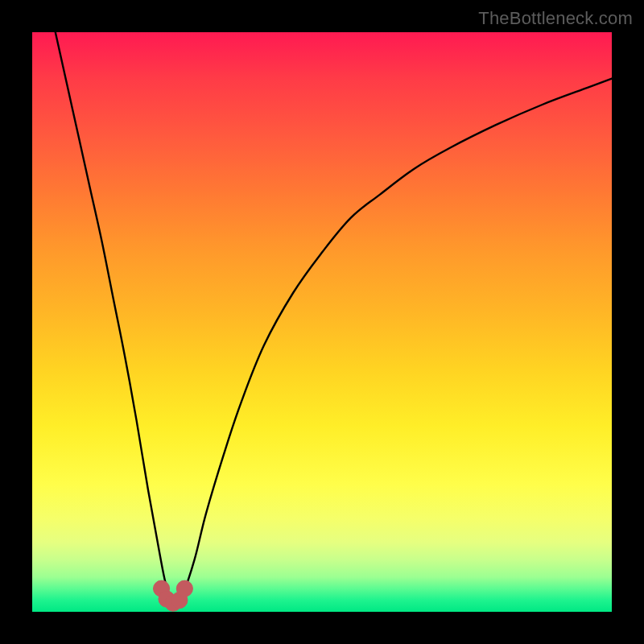 This screenshot has width=644, height=644. What do you see at coordinates (172, 596) in the screenshot?
I see `notch-markers` at bounding box center [172, 596].